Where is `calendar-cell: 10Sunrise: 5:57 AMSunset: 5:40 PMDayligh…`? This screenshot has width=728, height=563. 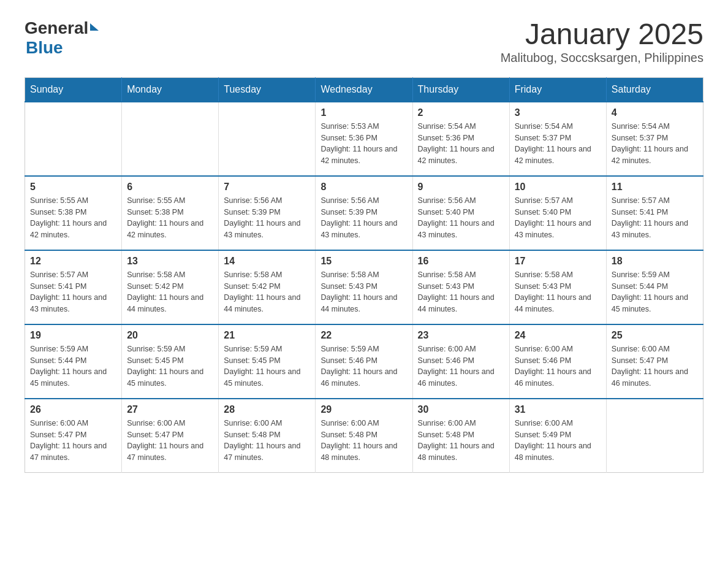
calendar-cell: 10Sunrise: 5:57 AMSunset: 5:40 PMDayligh… is located at coordinates (558, 213).